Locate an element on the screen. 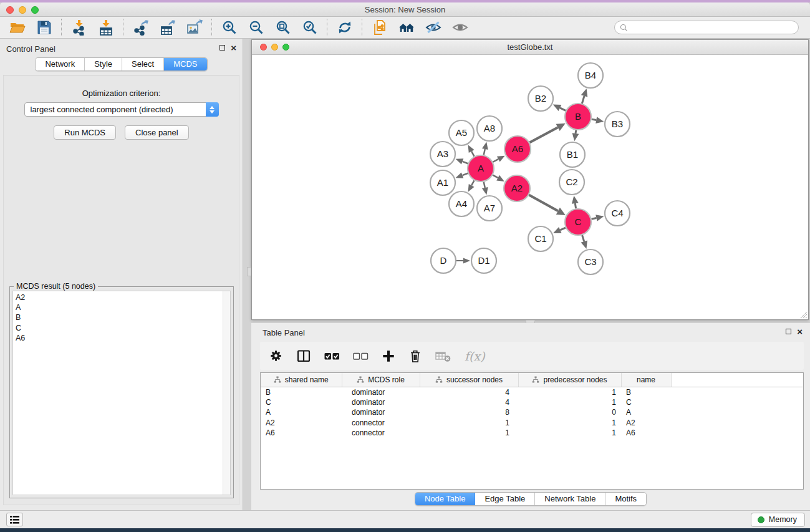 The width and height of the screenshot is (810, 532). table-row: A6connector11A6 is located at coordinates (532, 433).